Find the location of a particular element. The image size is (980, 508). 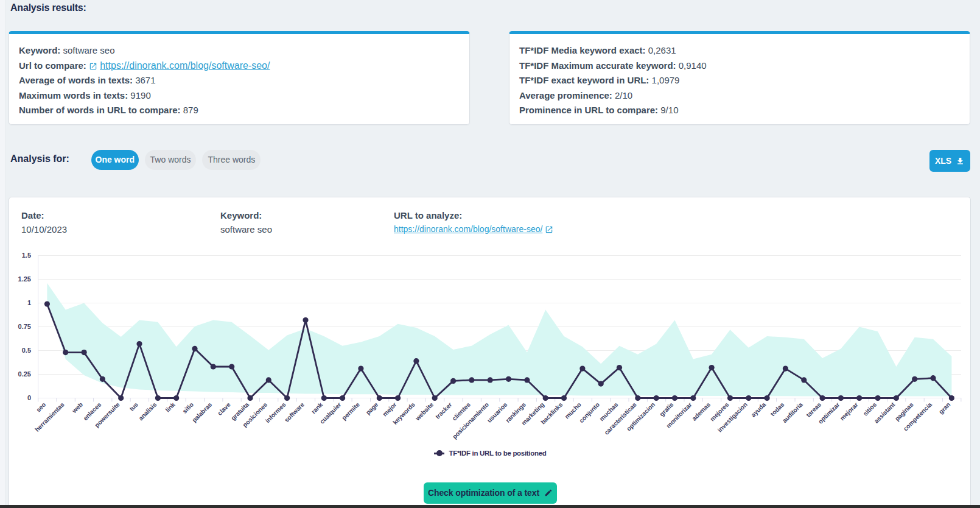

svg-text: auditoria is located at coordinates (793, 412).